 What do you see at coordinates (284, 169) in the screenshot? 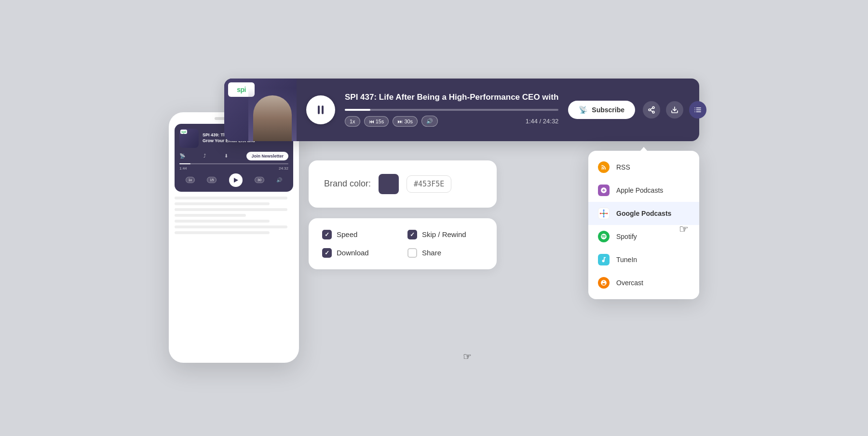
I see `phone-time-total: 24:32` at bounding box center [284, 169].